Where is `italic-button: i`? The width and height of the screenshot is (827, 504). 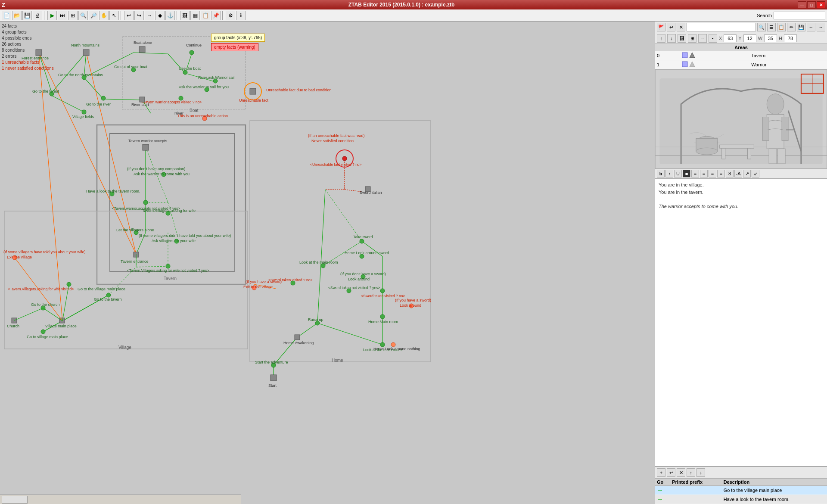 italic-button: i is located at coordinates (669, 174).